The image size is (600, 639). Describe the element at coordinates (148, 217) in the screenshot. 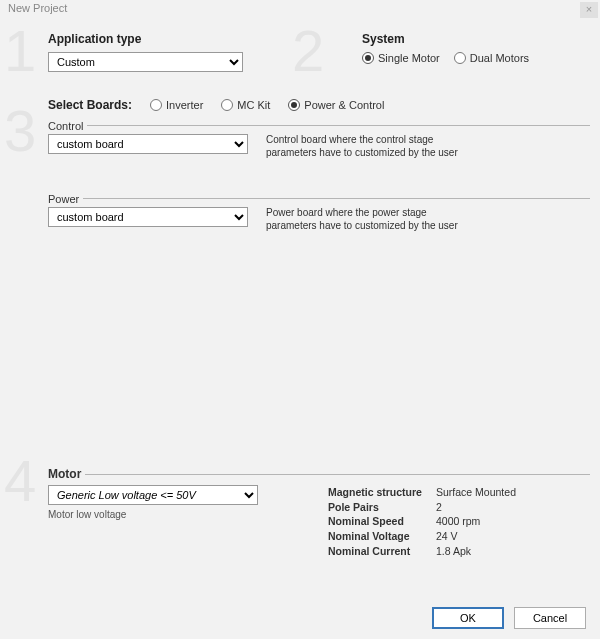

I see `power-board-select: custom board` at that location.